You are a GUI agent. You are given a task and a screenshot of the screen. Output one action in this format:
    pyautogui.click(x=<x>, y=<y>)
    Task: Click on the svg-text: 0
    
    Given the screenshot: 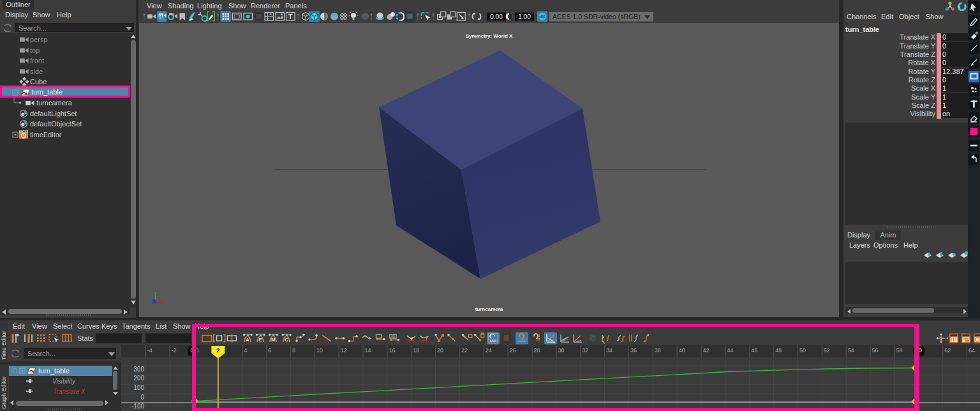 What is the action you would take?
    pyautogui.click(x=142, y=397)
    